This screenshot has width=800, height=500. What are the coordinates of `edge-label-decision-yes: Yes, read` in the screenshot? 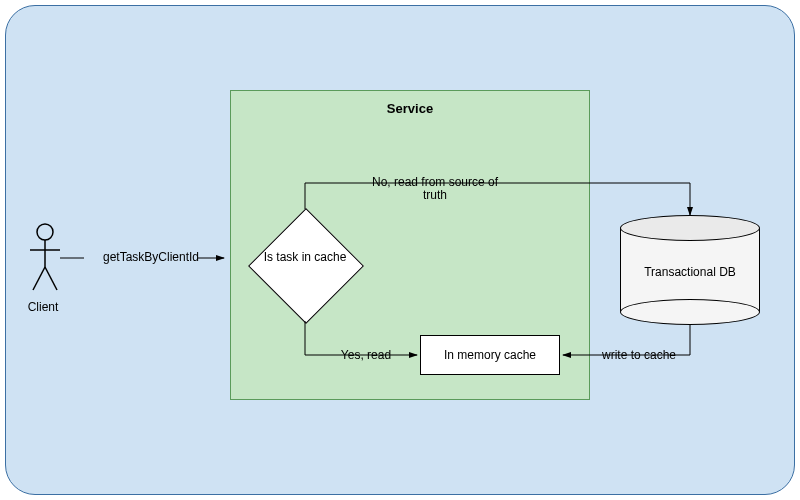 It's located at (366, 356).